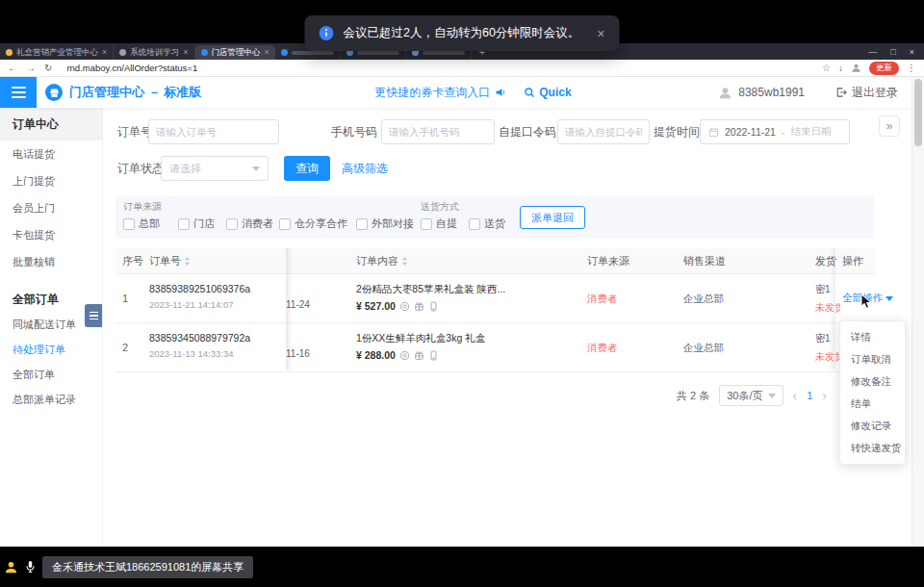 The height and width of the screenshot is (587, 924). I want to click on quick-search-link: Quick, so click(547, 92).